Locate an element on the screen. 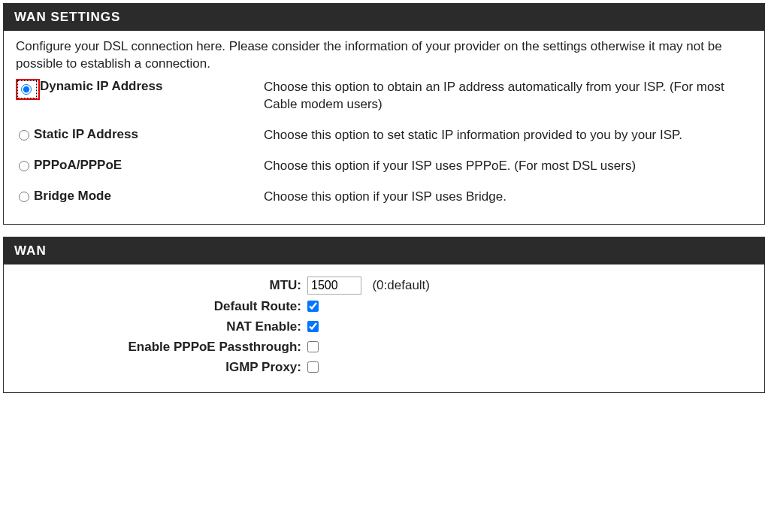 Image resolution: width=768 pixels, height=532 pixels. desc-dynamic-ip: Choose this option to obtain an IP addre… is located at coordinates (508, 96).